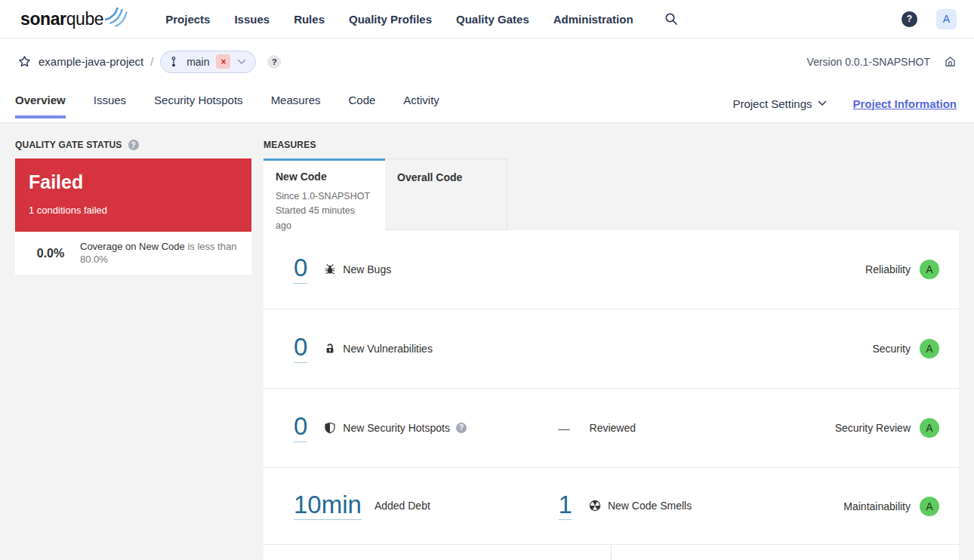  I want to click on tabbar-actions: Project Settings Project Information, so click(844, 103).